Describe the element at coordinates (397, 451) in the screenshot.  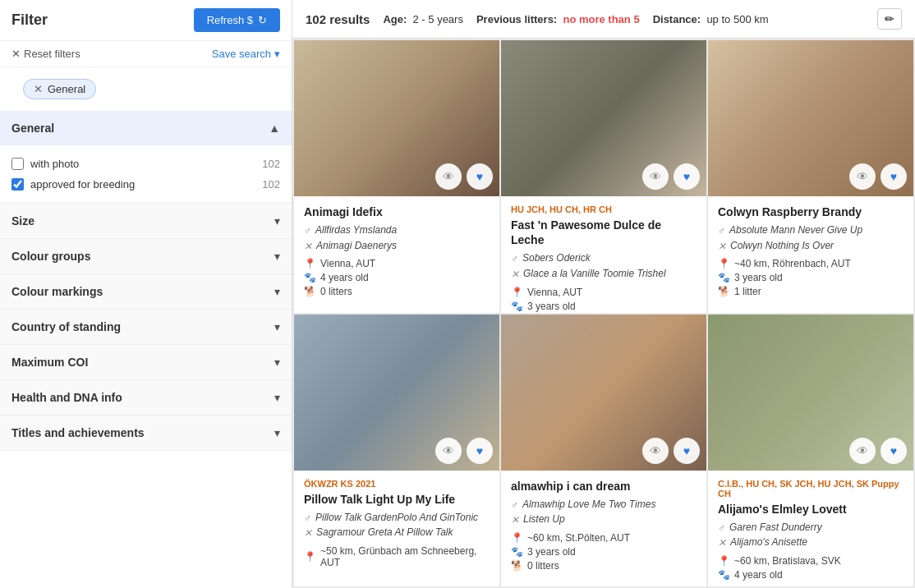
I see `dog-card-4: 👁 ♥ ÖKWZR KS 2021 Pillow Talk Light Up M…` at that location.